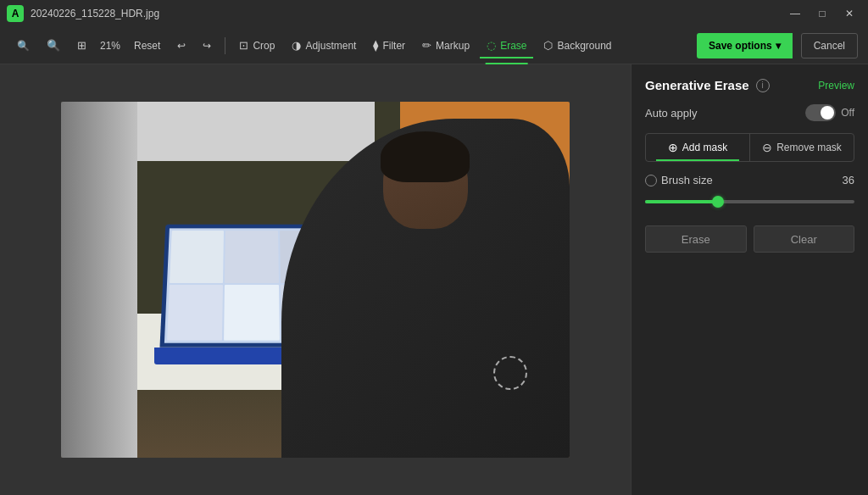 This screenshot has width=868, height=495. What do you see at coordinates (434, 46) in the screenshot?
I see `toolbar: 🔍 🔍 ⊞ 21% Reset ↩ ↪ ⊡ Crop ◑ Adjustment …` at bounding box center [434, 46].